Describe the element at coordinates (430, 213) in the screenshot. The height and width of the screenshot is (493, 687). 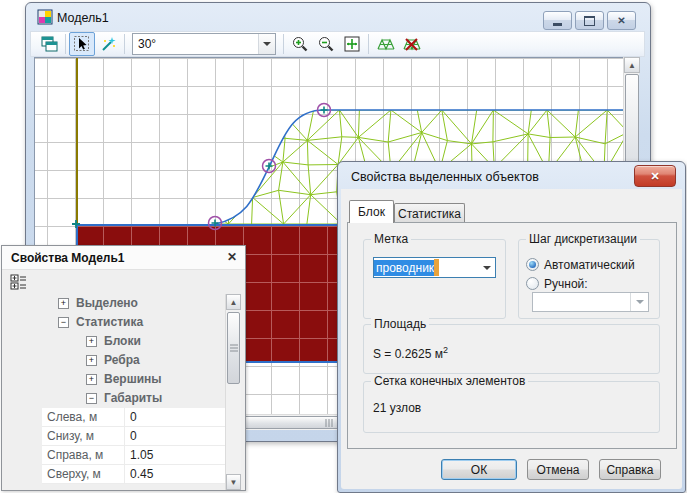
I see `tab-statistika: Статистика` at that location.